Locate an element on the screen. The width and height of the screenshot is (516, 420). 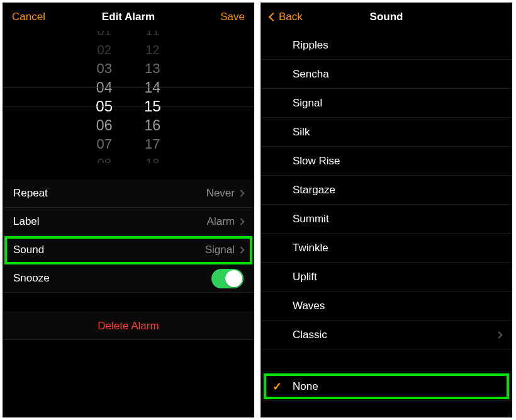
back-label: Back is located at coordinates (291, 17).